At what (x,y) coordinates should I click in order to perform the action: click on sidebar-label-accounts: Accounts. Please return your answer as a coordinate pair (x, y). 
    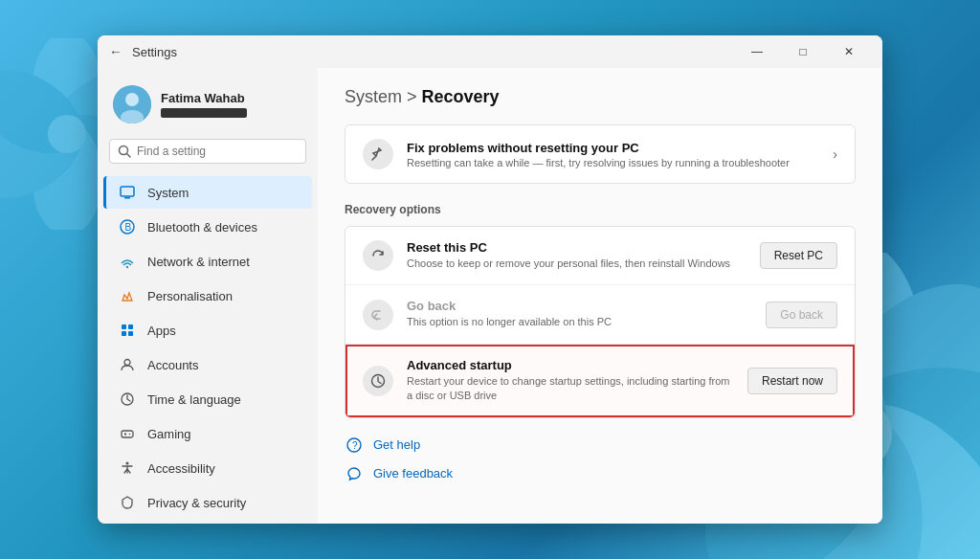
    Looking at the image, I should click on (172, 366).